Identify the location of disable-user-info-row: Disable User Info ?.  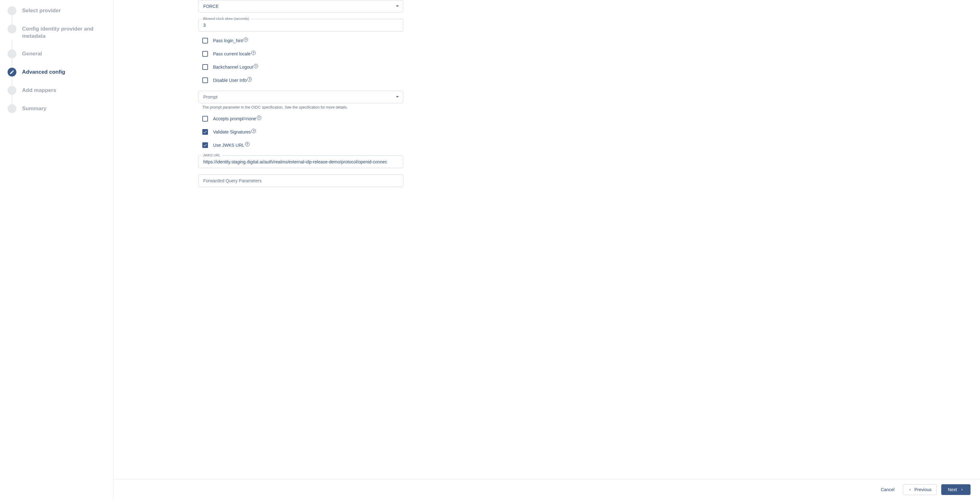
(303, 81).